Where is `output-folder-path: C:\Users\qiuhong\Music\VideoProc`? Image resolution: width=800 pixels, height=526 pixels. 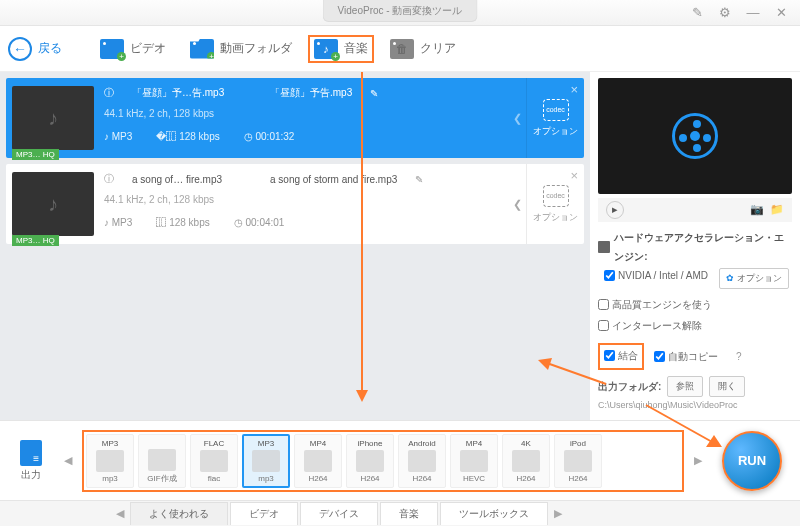 output-folder-path: C:\Users\qiuhong\Music\VideoProc is located at coordinates (695, 406).